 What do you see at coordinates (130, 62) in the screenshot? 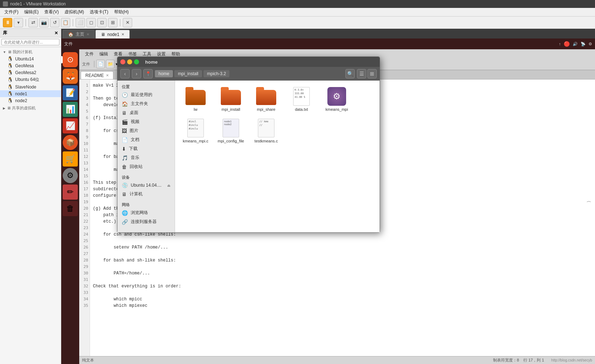
I see `fm-minimize-button` at bounding box center [130, 62].